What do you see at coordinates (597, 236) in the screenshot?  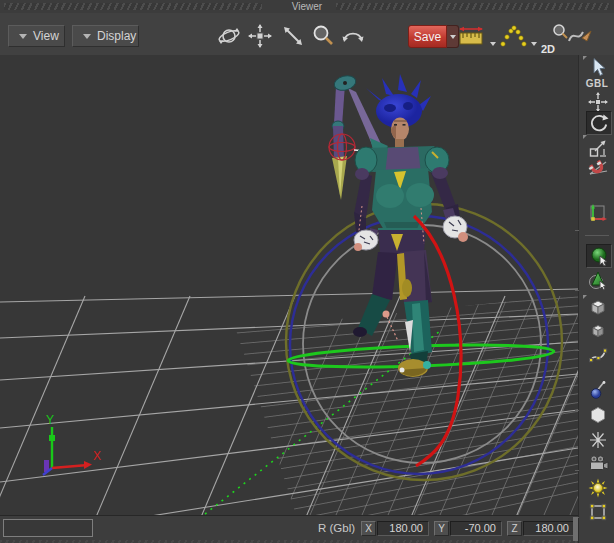 I see `sidebar-divider` at bounding box center [597, 236].